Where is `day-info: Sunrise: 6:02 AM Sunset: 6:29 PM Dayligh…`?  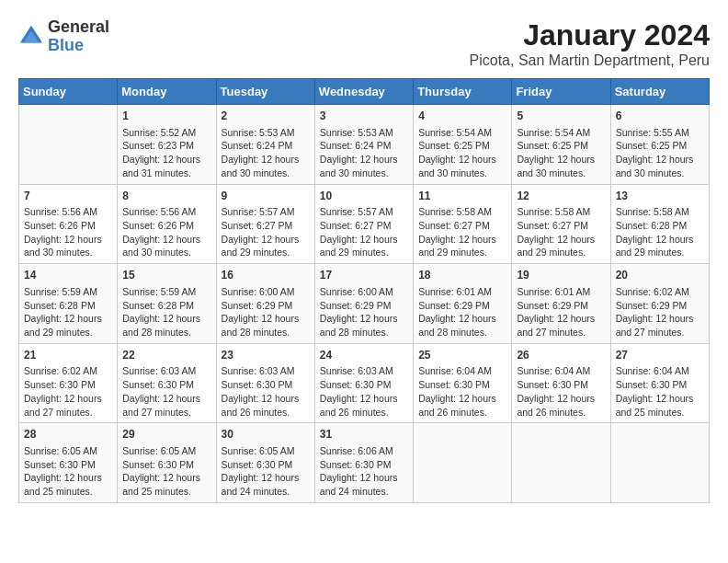 day-info: Sunrise: 6:02 AM Sunset: 6:29 PM Dayligh… is located at coordinates (660, 313).